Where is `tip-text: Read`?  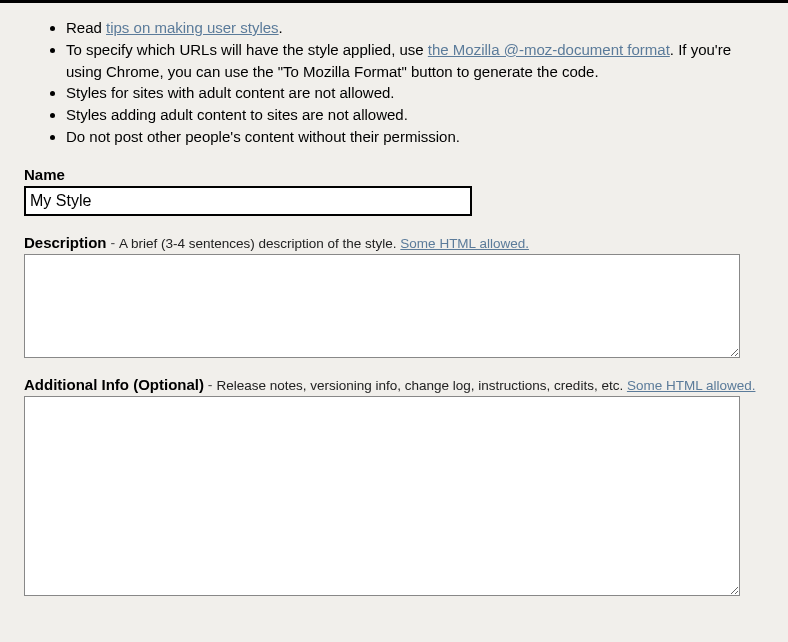
tip-text: Read is located at coordinates (86, 28).